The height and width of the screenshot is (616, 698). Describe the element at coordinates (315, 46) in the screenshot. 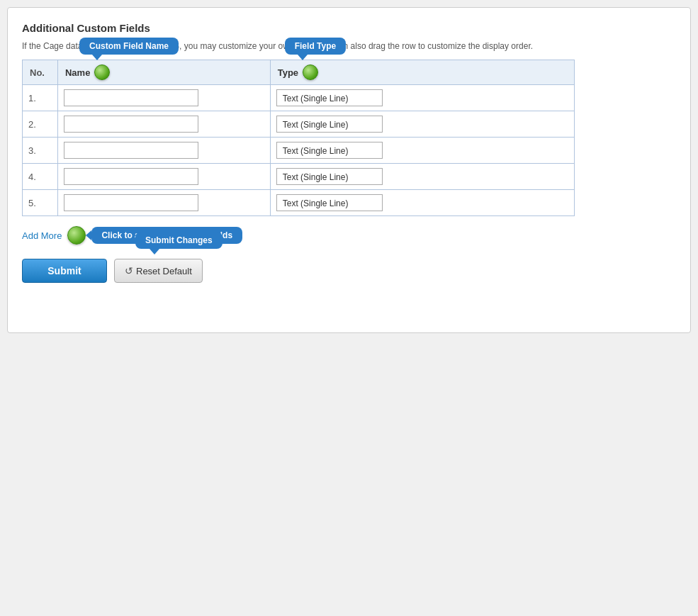

I see `field-type-tooltip: Field Type` at that location.